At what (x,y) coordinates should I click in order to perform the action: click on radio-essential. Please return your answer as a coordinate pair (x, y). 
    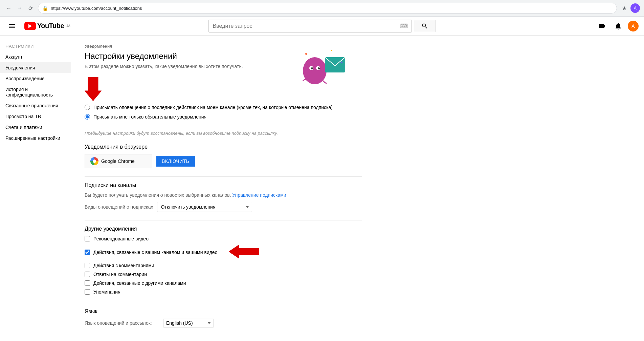
    Looking at the image, I should click on (87, 117).